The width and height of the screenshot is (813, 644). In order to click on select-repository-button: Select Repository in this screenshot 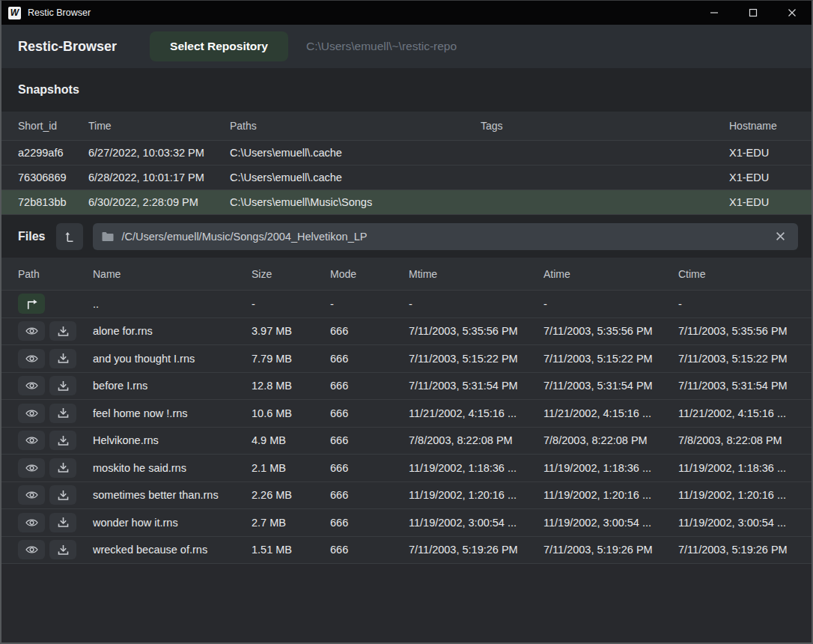, I will do `click(219, 46)`.